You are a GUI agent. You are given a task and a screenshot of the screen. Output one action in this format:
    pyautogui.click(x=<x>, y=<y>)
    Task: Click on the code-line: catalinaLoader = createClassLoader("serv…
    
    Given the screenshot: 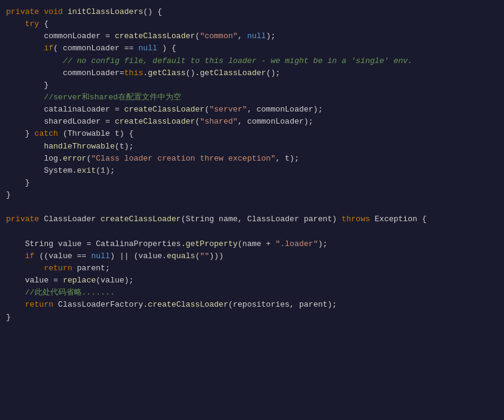 What is the action you would take?
    pyautogui.click(x=252, y=110)
    